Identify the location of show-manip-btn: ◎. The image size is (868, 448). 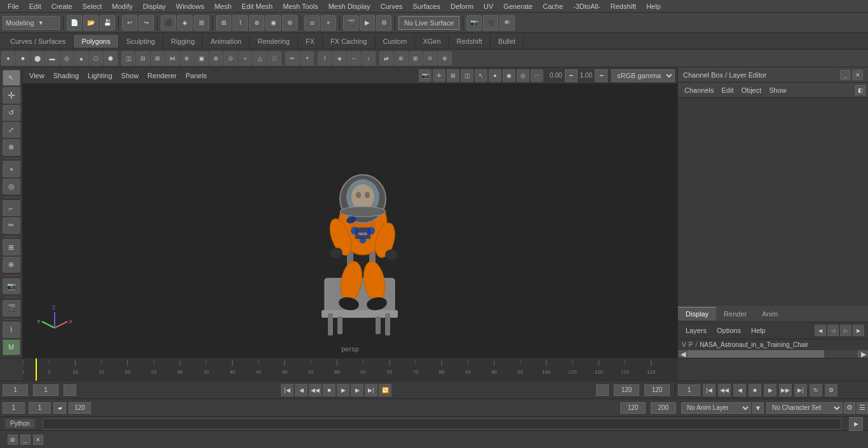
(11, 187).